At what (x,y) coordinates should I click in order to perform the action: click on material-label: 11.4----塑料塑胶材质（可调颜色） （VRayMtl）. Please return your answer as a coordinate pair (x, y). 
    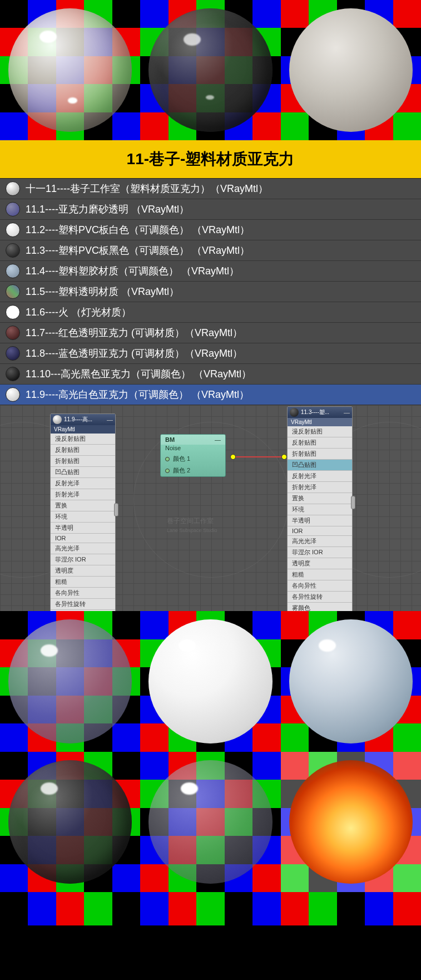
    Looking at the image, I should click on (132, 271).